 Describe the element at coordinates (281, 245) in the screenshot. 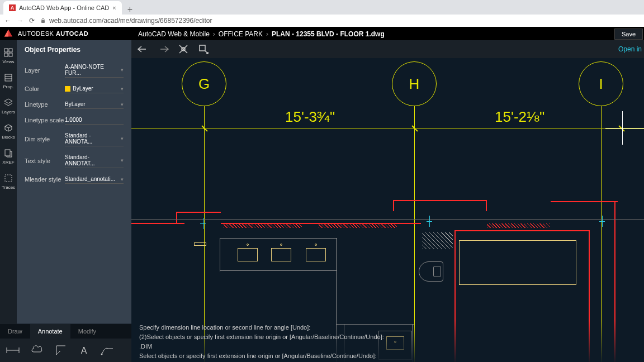

I see `dot` at that location.